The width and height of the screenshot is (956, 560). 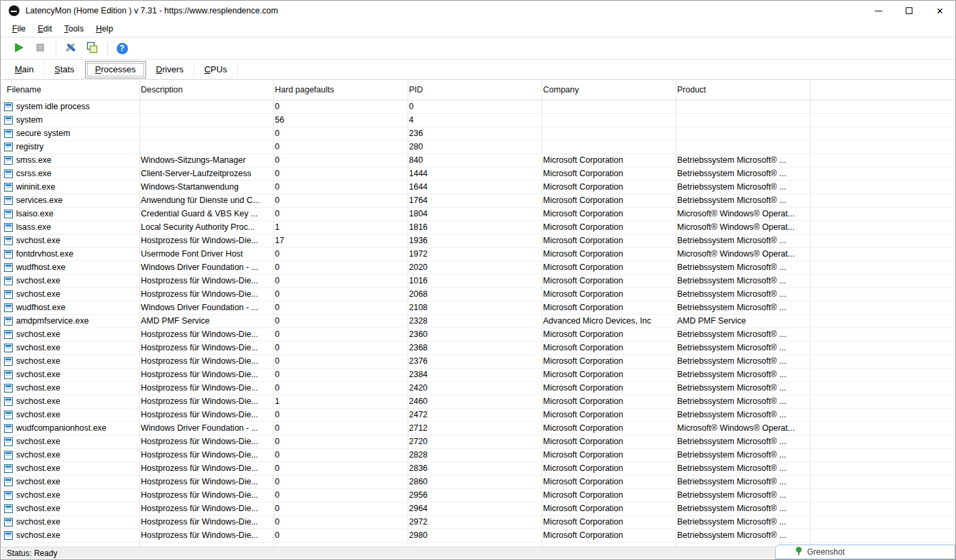 What do you see at coordinates (471, 536) in the screenshot?
I see `table-cell: 2980` at bounding box center [471, 536].